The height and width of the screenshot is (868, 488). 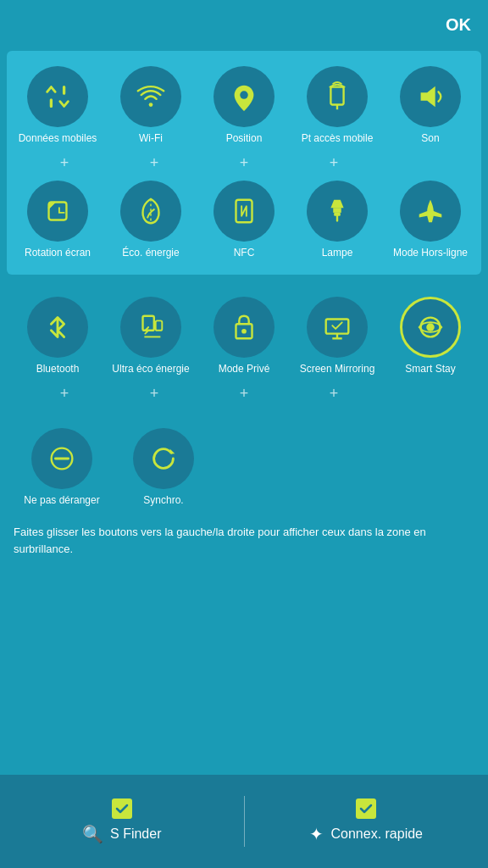 What do you see at coordinates (151, 211) in the screenshot?
I see `eco-icon-circle` at bounding box center [151, 211].